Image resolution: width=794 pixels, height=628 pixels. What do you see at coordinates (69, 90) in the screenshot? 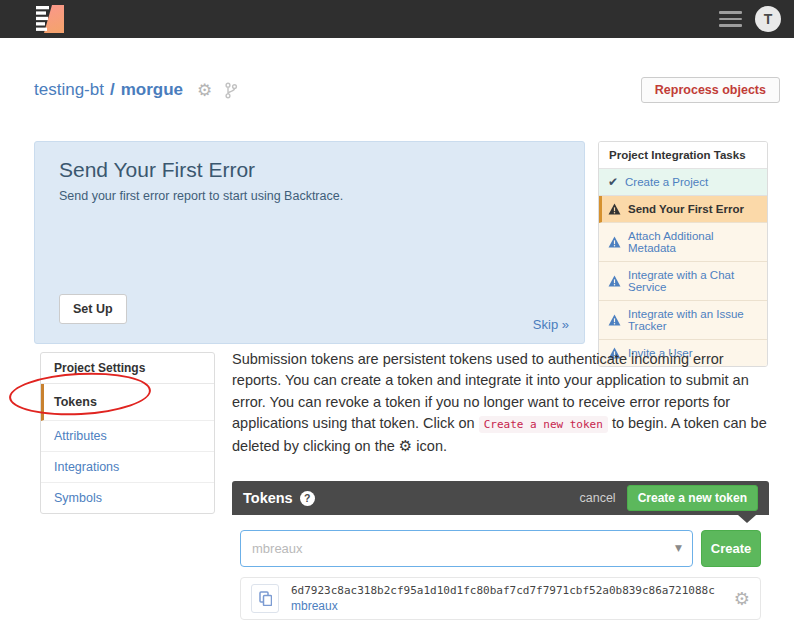
I see `breadcrumb-org-link: testing-bt` at bounding box center [69, 90].